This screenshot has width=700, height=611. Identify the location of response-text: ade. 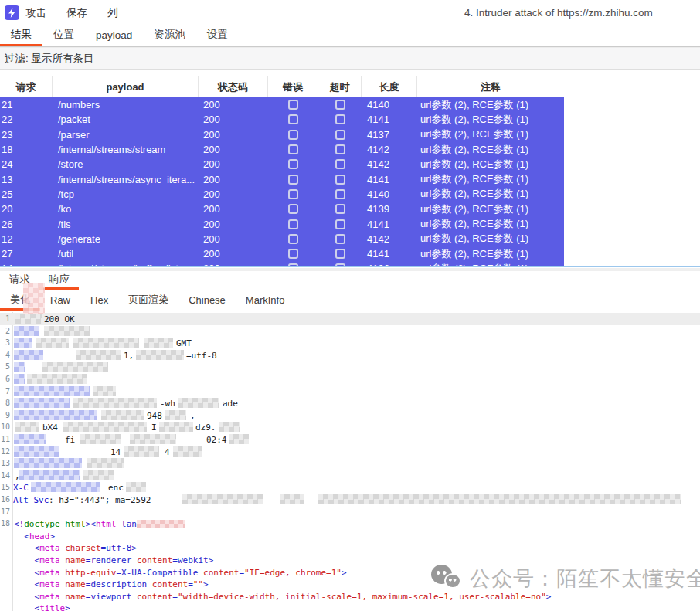
(230, 403).